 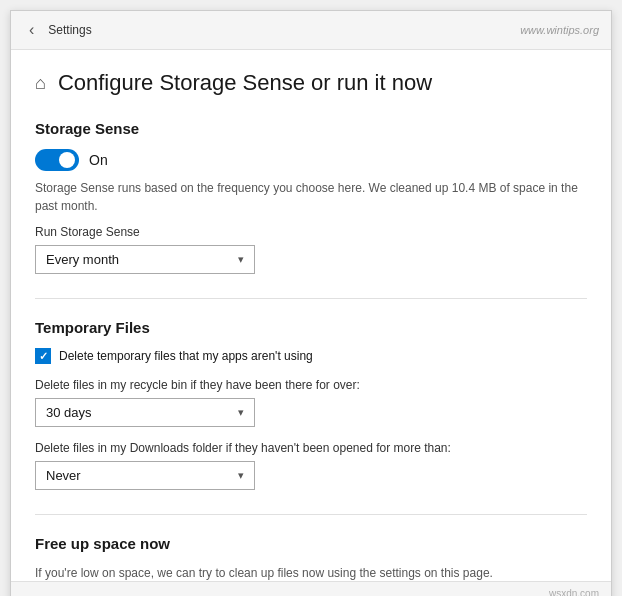 I want to click on delete-temp-files-label: Delete temporary files that my apps aren…, so click(x=186, y=356).